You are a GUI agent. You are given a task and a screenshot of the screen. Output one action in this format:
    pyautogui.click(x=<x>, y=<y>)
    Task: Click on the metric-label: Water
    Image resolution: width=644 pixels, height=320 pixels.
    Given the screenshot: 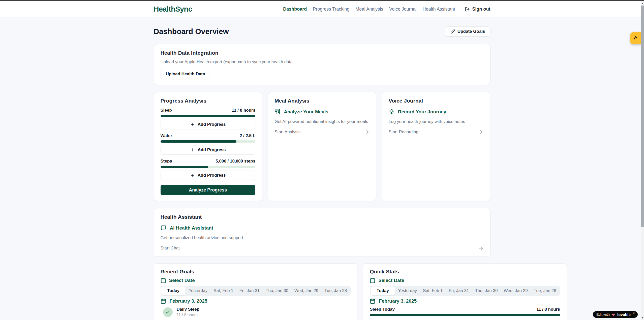 What is the action you would take?
    pyautogui.click(x=166, y=136)
    